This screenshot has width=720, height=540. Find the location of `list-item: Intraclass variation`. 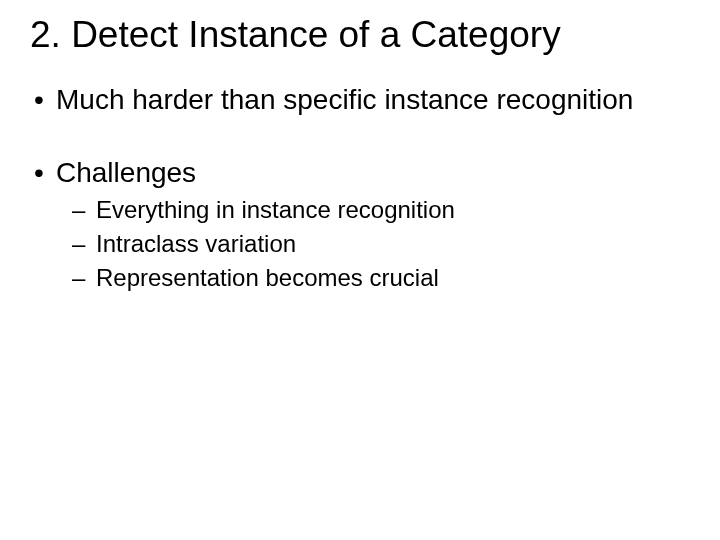

list-item: Intraclass variation is located at coordinates (393, 244).